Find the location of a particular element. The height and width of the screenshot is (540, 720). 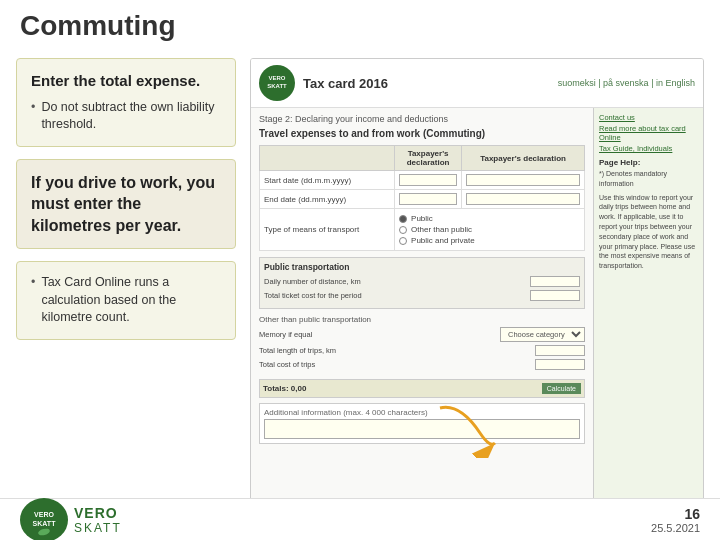

col-header-label is located at coordinates (328, 158).